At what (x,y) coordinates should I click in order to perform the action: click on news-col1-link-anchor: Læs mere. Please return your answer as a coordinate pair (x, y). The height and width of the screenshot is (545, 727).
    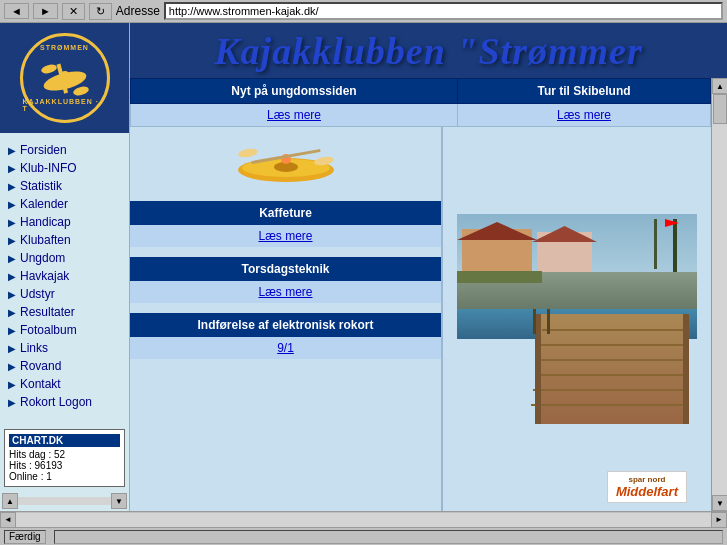
    Looking at the image, I should click on (294, 115).